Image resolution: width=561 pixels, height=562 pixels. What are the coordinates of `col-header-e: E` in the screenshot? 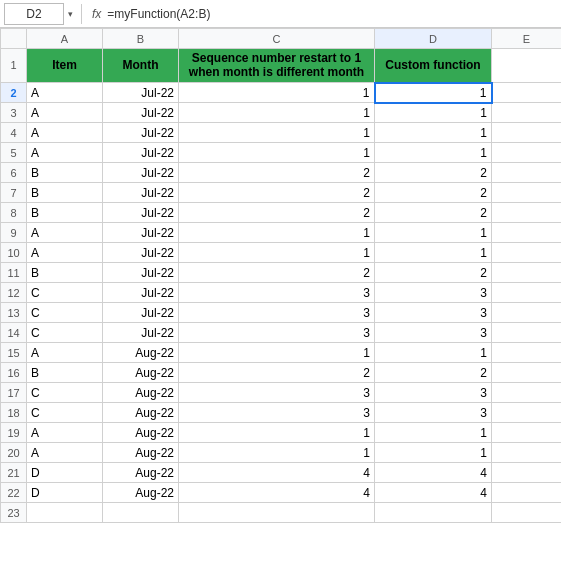 It's located at (527, 39).